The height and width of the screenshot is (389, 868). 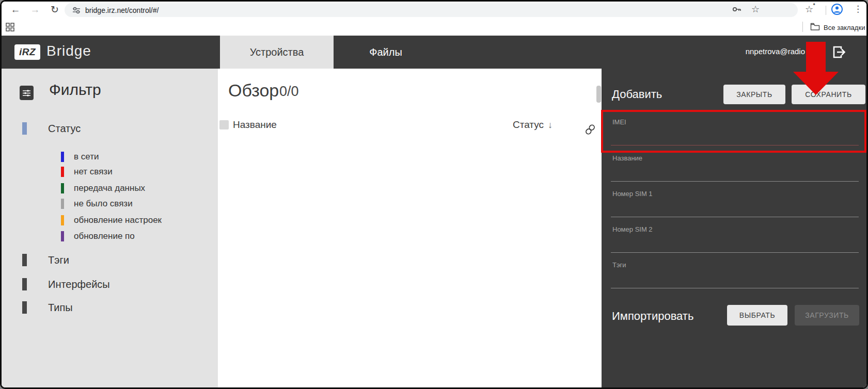 What do you see at coordinates (25, 307) in the screenshot?
I see `types-section-bar` at bounding box center [25, 307].